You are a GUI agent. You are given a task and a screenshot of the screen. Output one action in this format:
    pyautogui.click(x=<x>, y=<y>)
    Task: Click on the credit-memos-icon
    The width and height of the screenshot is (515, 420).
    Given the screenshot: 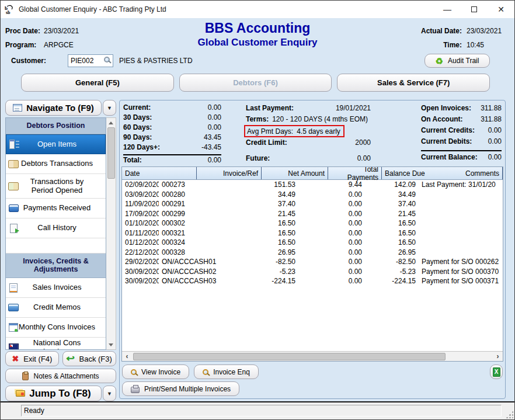 What is the action you would take?
    pyautogui.click(x=13, y=308)
    